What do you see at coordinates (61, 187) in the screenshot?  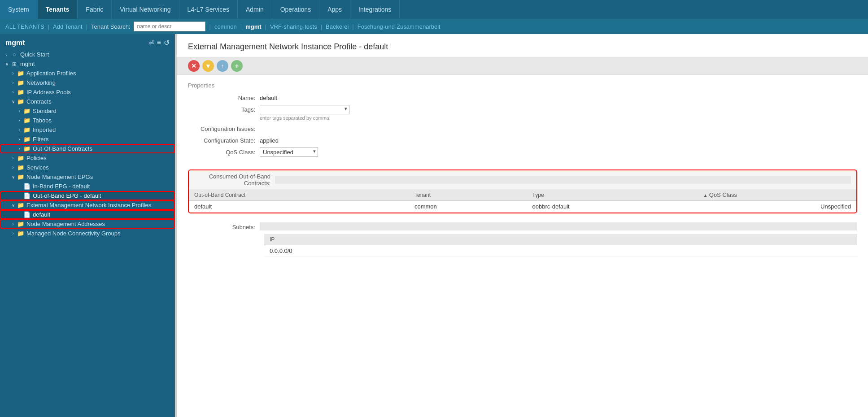 I see `label-inband-epg: In-Band EPG - default` at bounding box center [61, 187].